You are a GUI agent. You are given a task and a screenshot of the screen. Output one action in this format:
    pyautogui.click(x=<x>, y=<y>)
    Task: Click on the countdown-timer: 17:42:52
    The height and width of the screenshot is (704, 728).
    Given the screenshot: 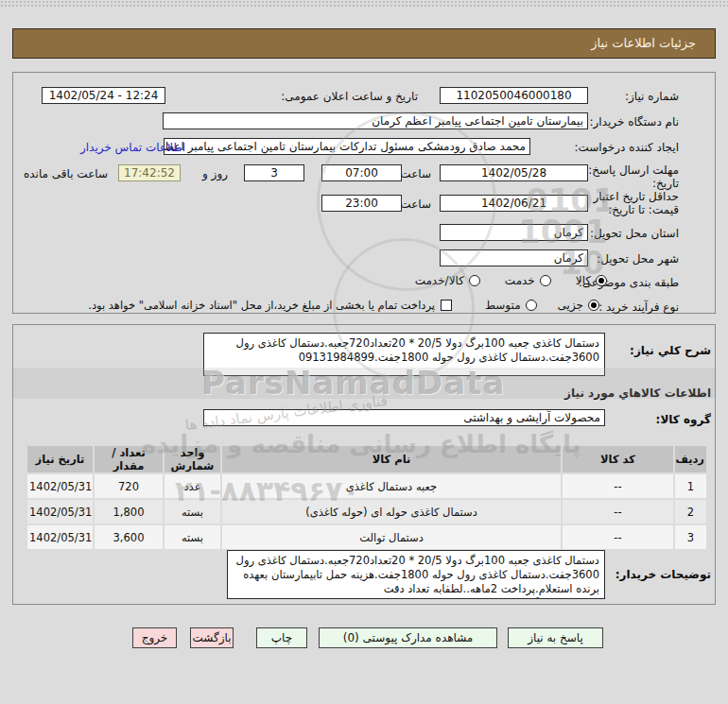 What is the action you would take?
    pyautogui.click(x=149, y=173)
    